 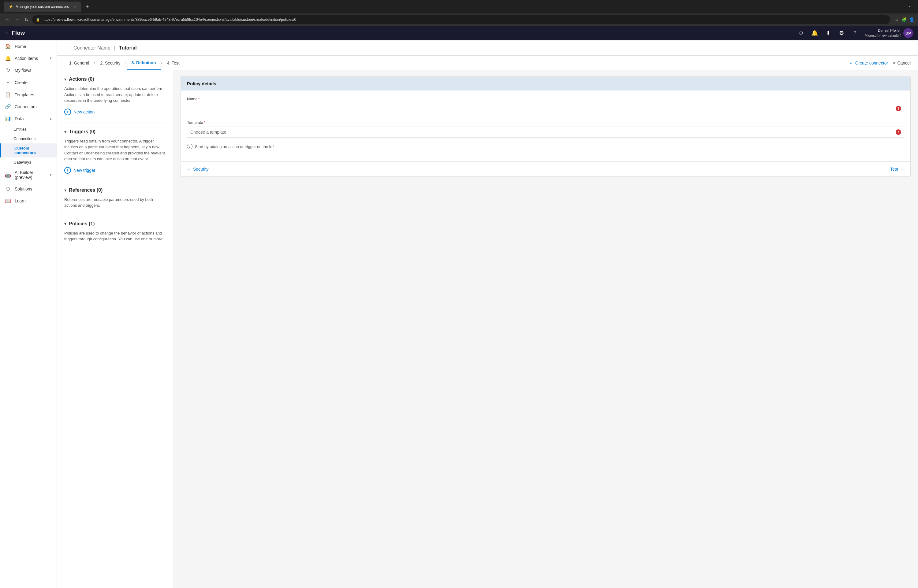 What do you see at coordinates (546, 132) in the screenshot?
I see `template-select: Choose a template` at bounding box center [546, 132].